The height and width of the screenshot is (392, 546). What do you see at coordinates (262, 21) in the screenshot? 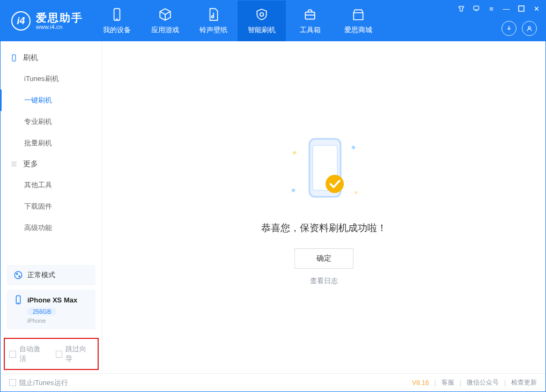
I see `tab-flash: 智能刷机` at bounding box center [262, 21].